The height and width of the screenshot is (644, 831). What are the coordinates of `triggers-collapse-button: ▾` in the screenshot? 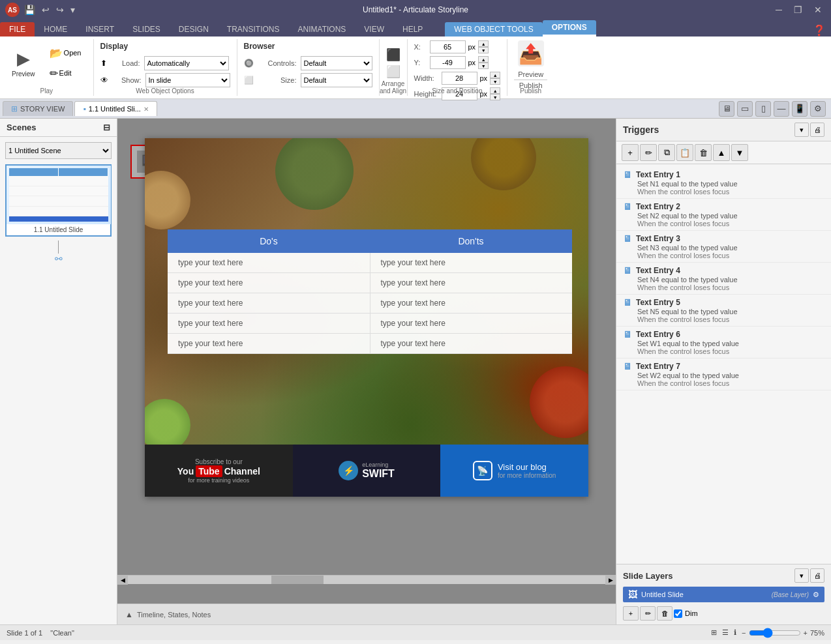 It's located at (802, 130).